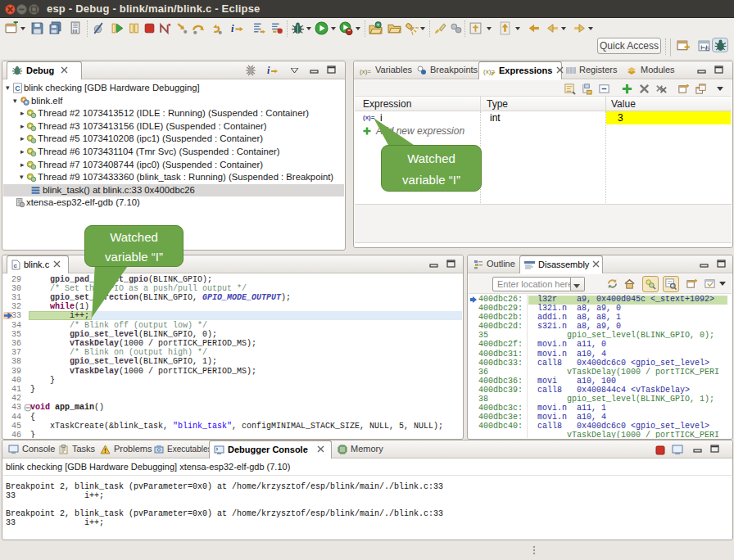 This screenshot has width=734, height=560. Describe the element at coordinates (18, 88) in the screenshot. I see `svg-text: C` at that location.